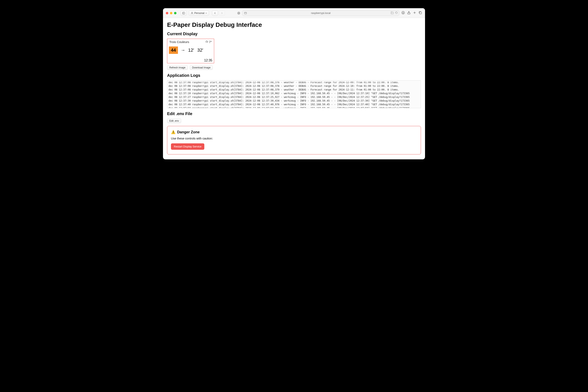  What do you see at coordinates (294, 13) in the screenshot?
I see `titlebar: Personal raspberrypi.local A` at bounding box center [294, 13].